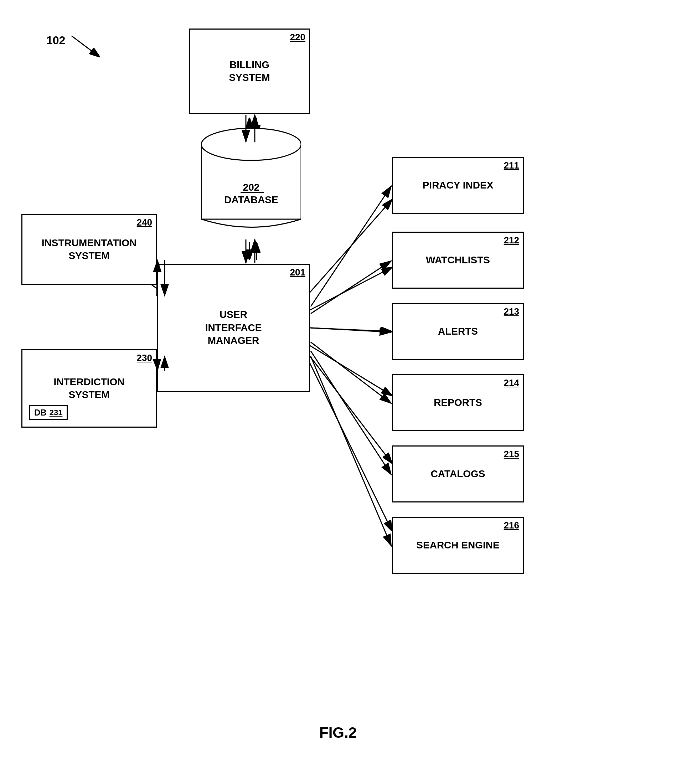 Image resolution: width=676 pixels, height=784 pixels. Describe the element at coordinates (458, 185) in the screenshot. I see `piracy-box: 211 PIRACY INDEX` at that location.